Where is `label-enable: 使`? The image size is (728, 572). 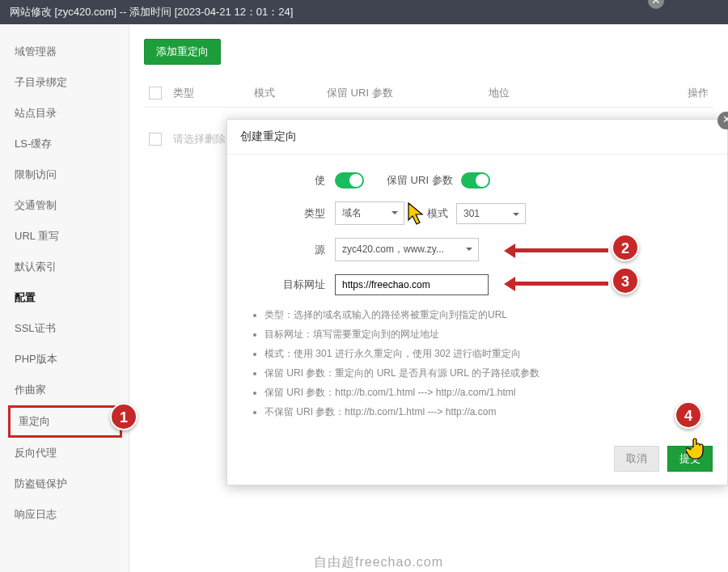 label-enable: 使 is located at coordinates (293, 180).